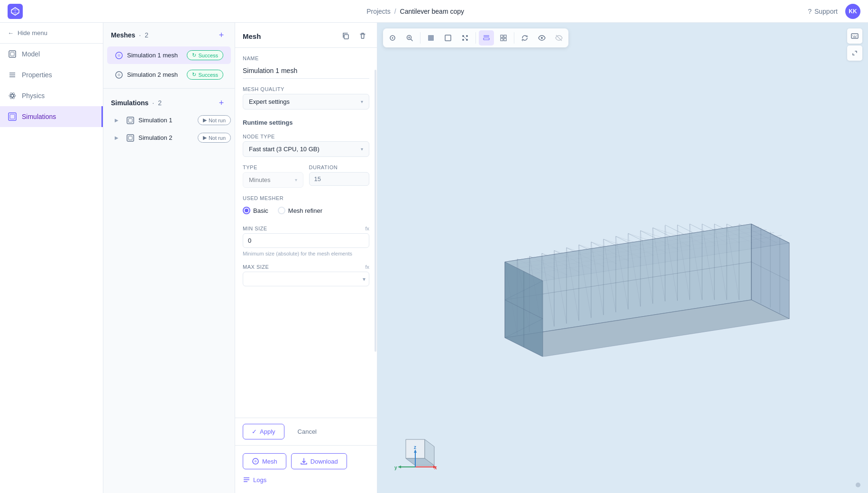 The width and height of the screenshot is (868, 493). I want to click on svg-text: y, so click(396, 467).